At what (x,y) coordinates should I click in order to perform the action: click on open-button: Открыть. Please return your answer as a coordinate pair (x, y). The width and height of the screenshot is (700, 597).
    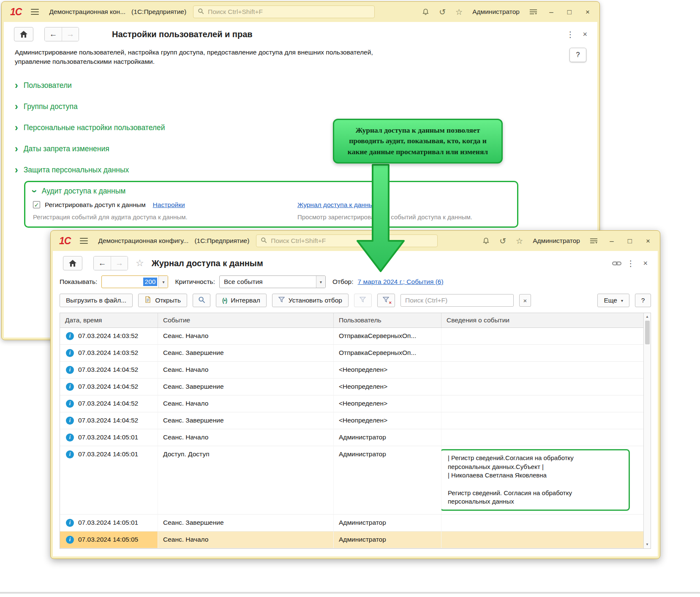
    Looking at the image, I should click on (163, 300).